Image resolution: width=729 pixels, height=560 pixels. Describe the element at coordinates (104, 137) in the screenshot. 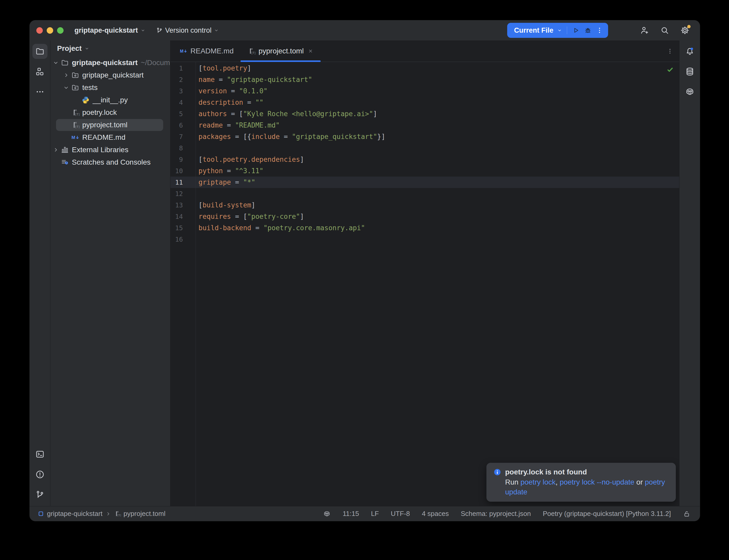

I see `tree-item-label: README.md` at that location.